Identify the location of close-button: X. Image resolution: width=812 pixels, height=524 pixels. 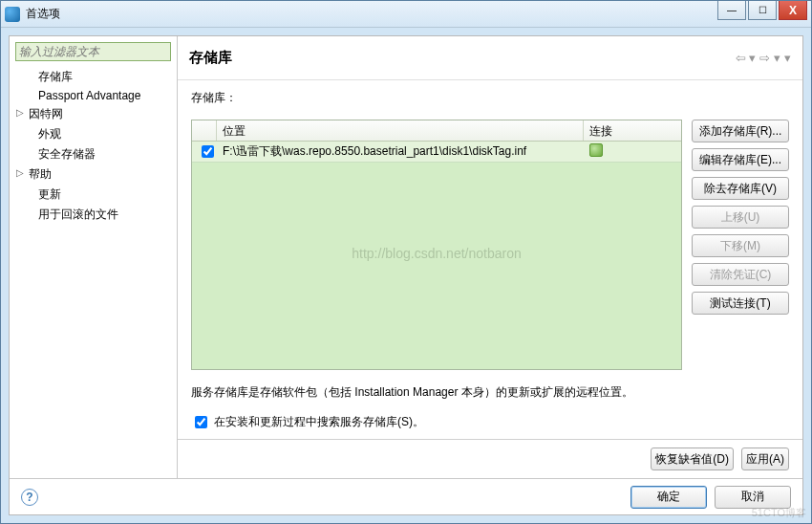
(793, 11).